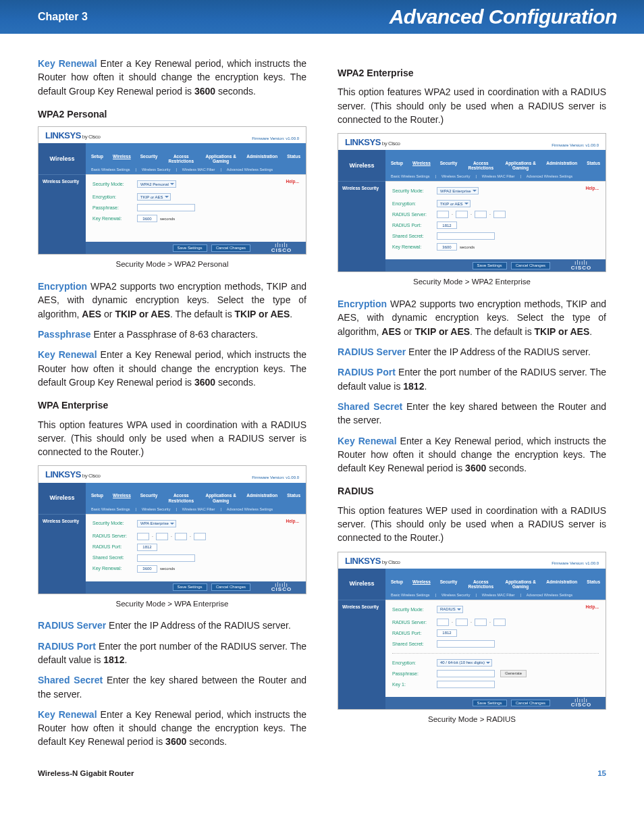  What do you see at coordinates (172, 405) in the screenshot?
I see `heading-wpa-enterprise: WPA Enterprise` at bounding box center [172, 405].